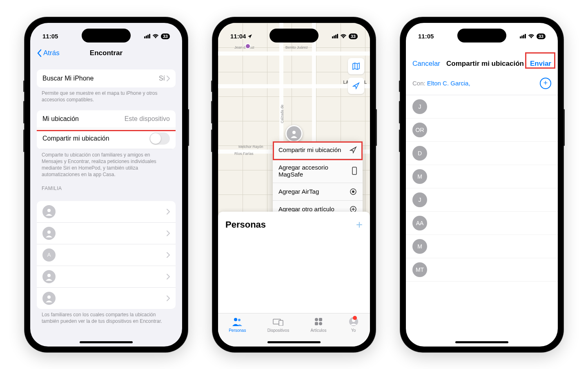 This screenshot has width=588, height=369. Describe the element at coordinates (244, 47) in the screenshot. I see `street-label: Jean de Luz` at that location.